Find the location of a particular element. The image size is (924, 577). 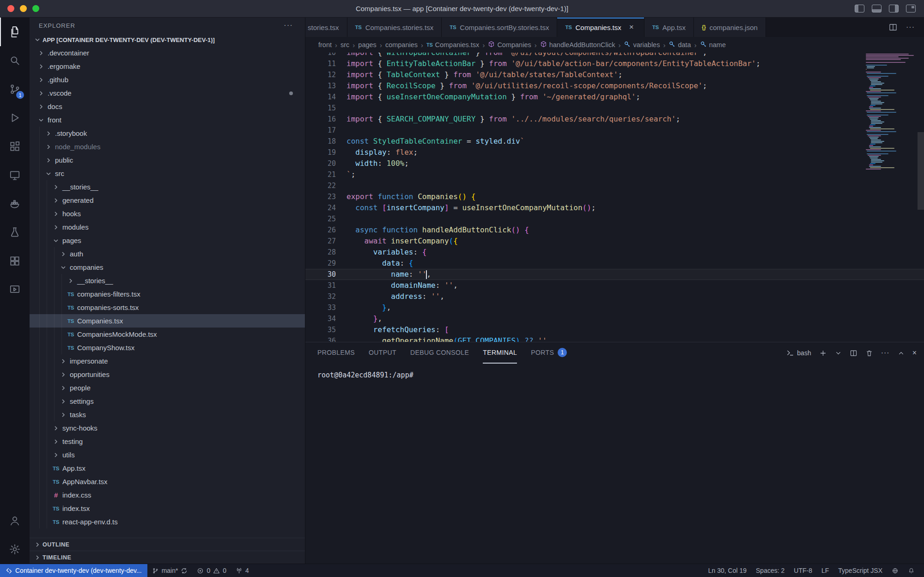

extensions-icon is located at coordinates (15, 146).